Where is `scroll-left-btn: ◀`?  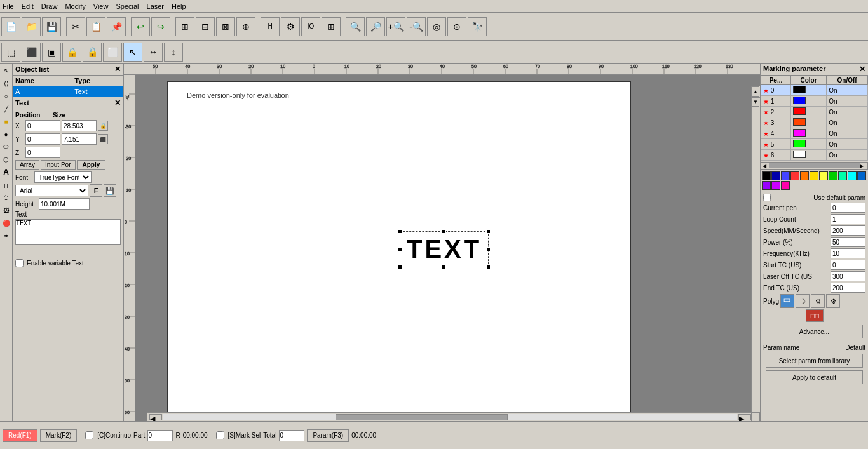 scroll-left-btn: ◀ is located at coordinates (766, 166).